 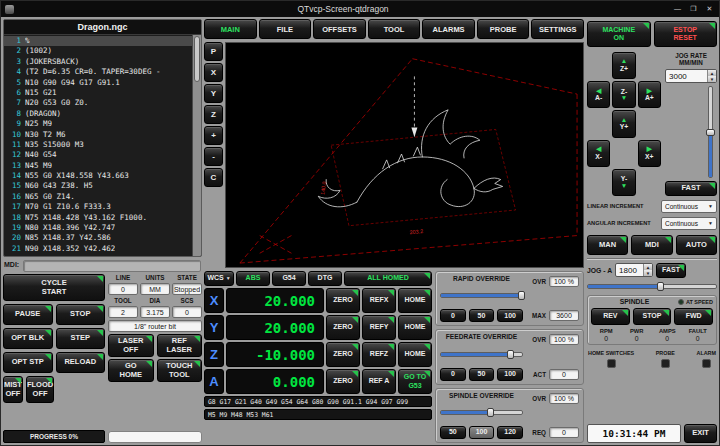 What do you see at coordinates (691, 76) in the screenshot?
I see `jog-rate-spinbox: 3000 ▲ ▼` at bounding box center [691, 76].